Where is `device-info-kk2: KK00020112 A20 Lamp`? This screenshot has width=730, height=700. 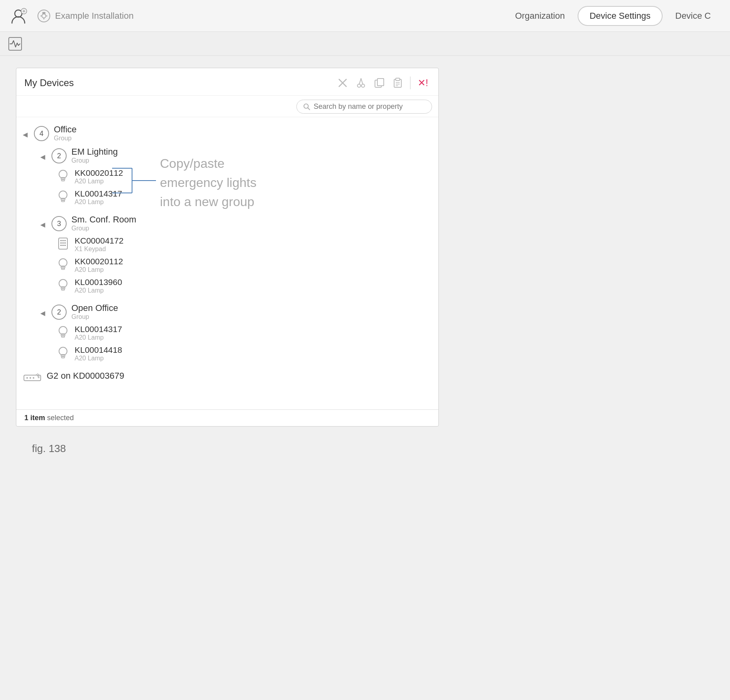 device-info-kk2: KK00020112 A20 Lamp is located at coordinates (99, 265).